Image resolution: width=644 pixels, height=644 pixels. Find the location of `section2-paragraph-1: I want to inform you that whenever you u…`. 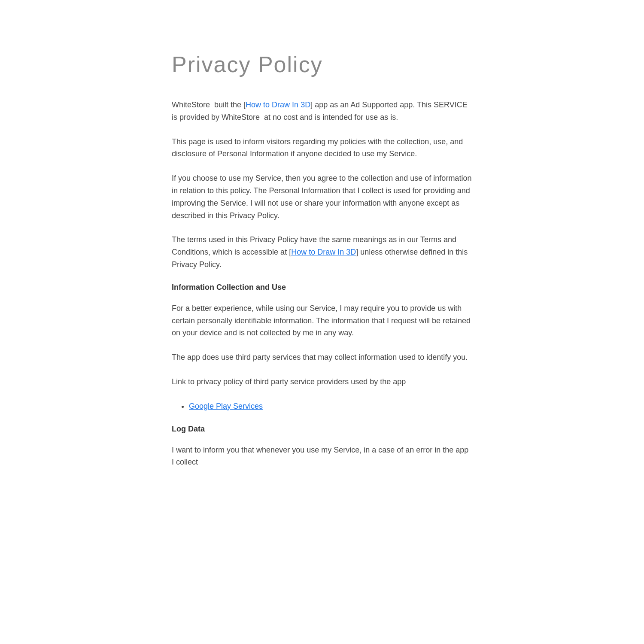

section2-paragraph-1: I want to inform you that whenever you u… is located at coordinates (322, 456).